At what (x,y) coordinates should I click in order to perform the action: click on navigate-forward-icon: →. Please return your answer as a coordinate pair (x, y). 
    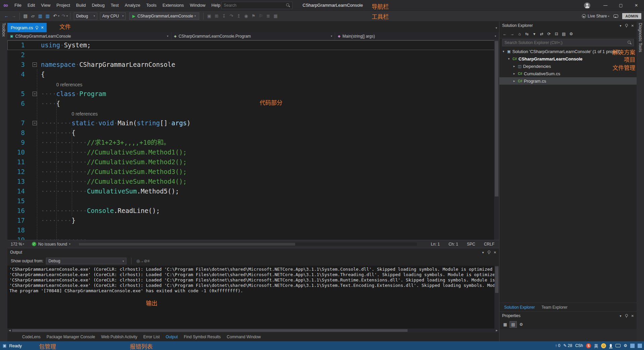
    Looking at the image, I should click on (14, 16).